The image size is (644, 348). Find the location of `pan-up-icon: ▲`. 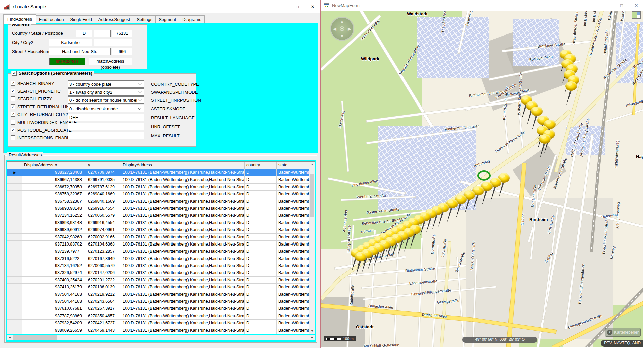

pan-up-icon: ▲ is located at coordinates (342, 21).